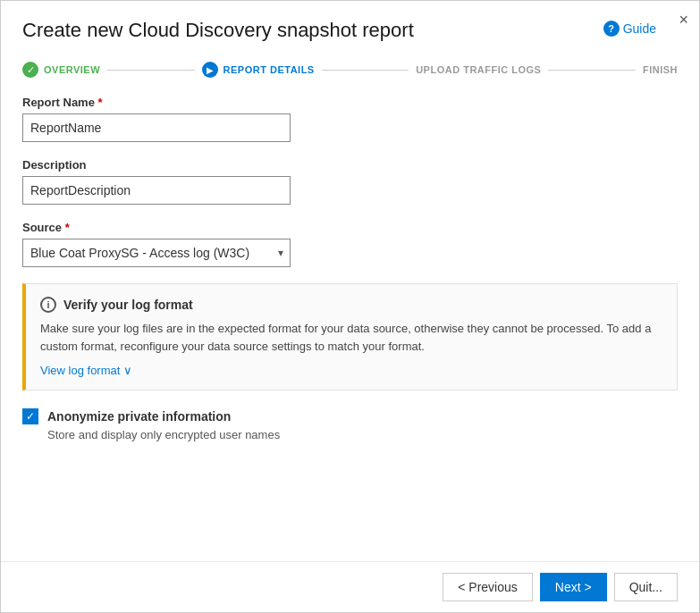  I want to click on quit-button: Quit..., so click(645, 587).